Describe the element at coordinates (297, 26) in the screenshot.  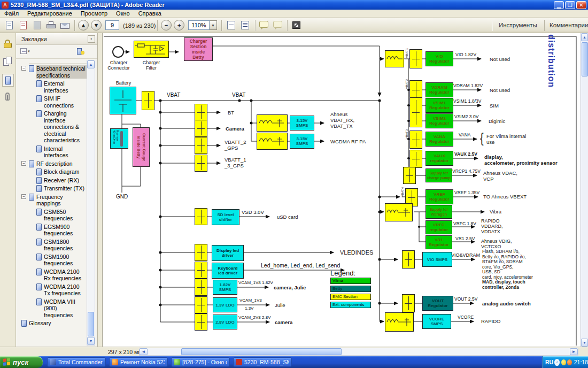
I see `fullscreen-button` at that location.